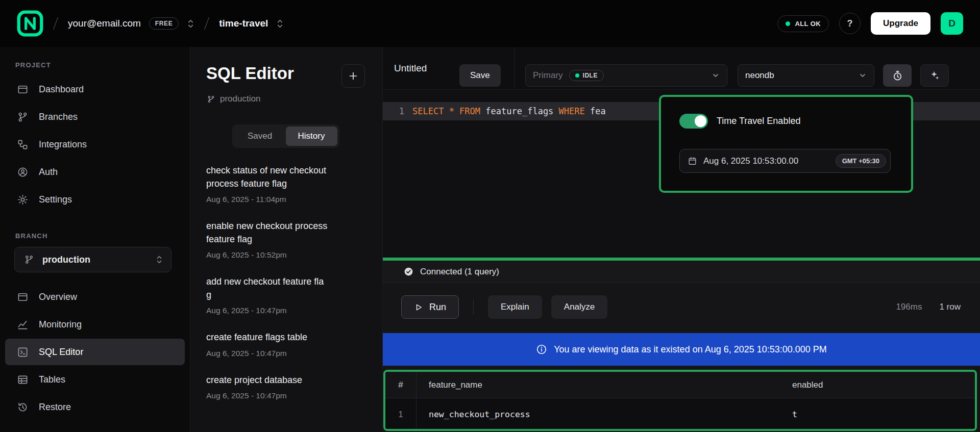 This screenshot has width=980, height=432. What do you see at coordinates (95, 352) in the screenshot?
I see `sidebar-item-sql-editor: SQL Editor` at bounding box center [95, 352].